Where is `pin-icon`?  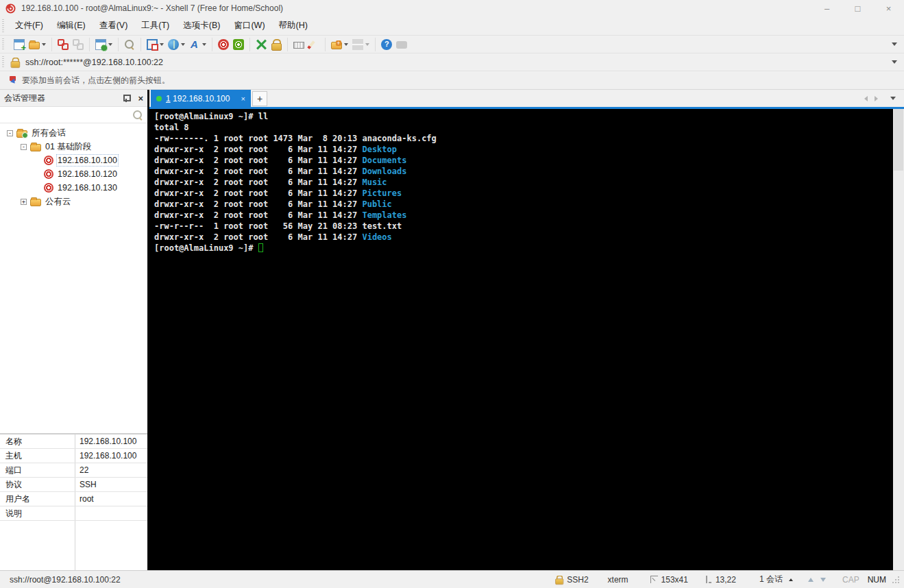
pin-icon is located at coordinates (126, 98).